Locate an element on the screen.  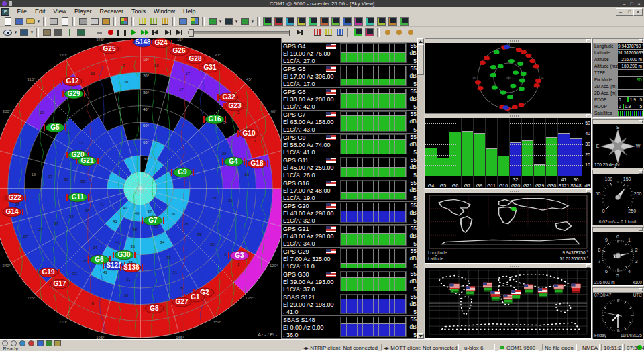
pause-button is located at coordinates (122, 32).